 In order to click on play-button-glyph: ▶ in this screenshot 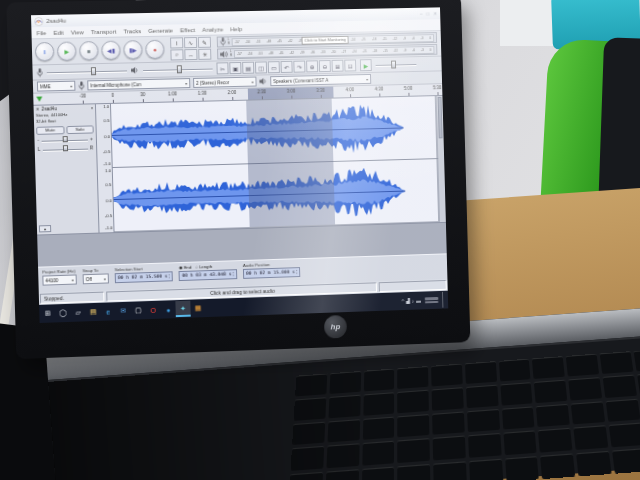, I will do `click(66, 51)`.